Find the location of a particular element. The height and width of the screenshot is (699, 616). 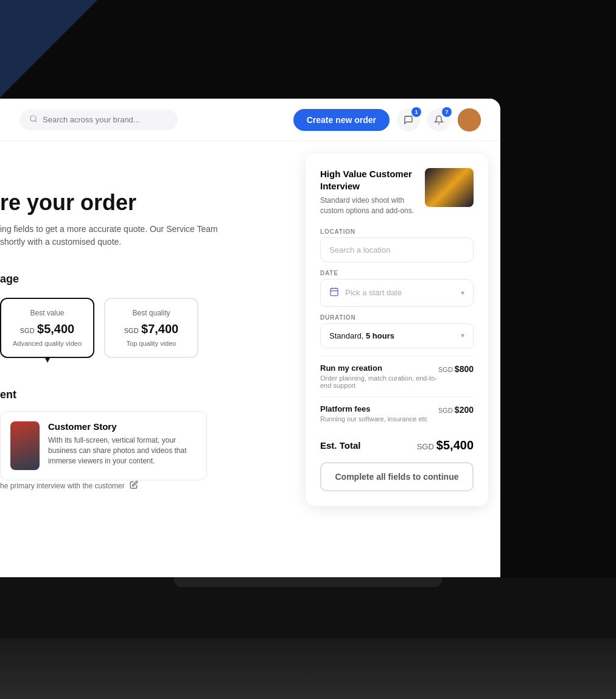

bottom-note: he primary interview with the customer is located at coordinates (128, 486).